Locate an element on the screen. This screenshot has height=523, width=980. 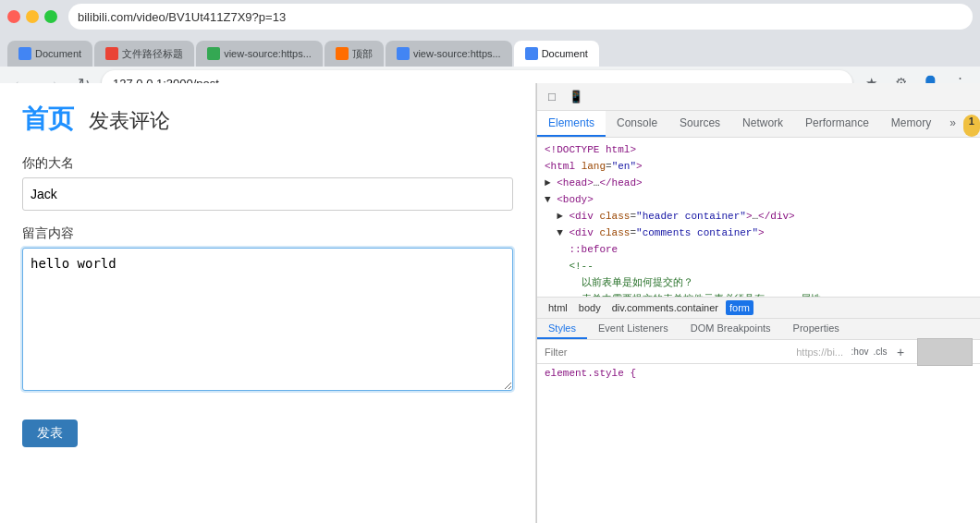
style-rule-element: element.style { is located at coordinates (758, 373).